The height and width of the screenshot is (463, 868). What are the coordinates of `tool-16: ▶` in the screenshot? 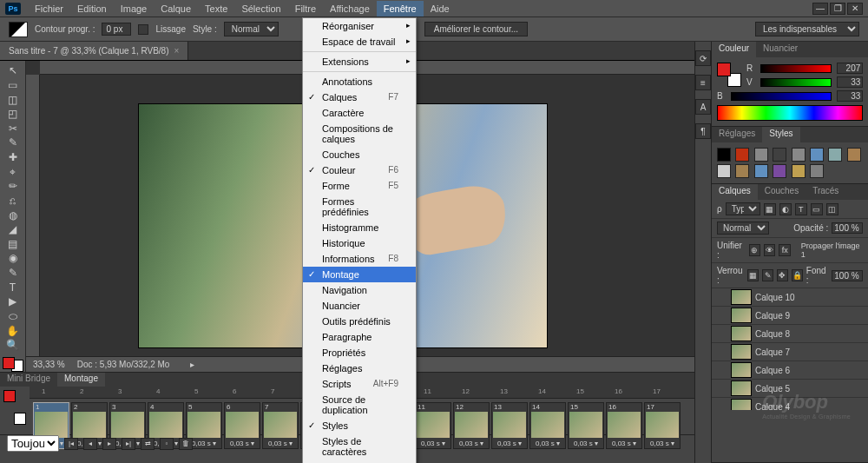 It's located at (13, 302).